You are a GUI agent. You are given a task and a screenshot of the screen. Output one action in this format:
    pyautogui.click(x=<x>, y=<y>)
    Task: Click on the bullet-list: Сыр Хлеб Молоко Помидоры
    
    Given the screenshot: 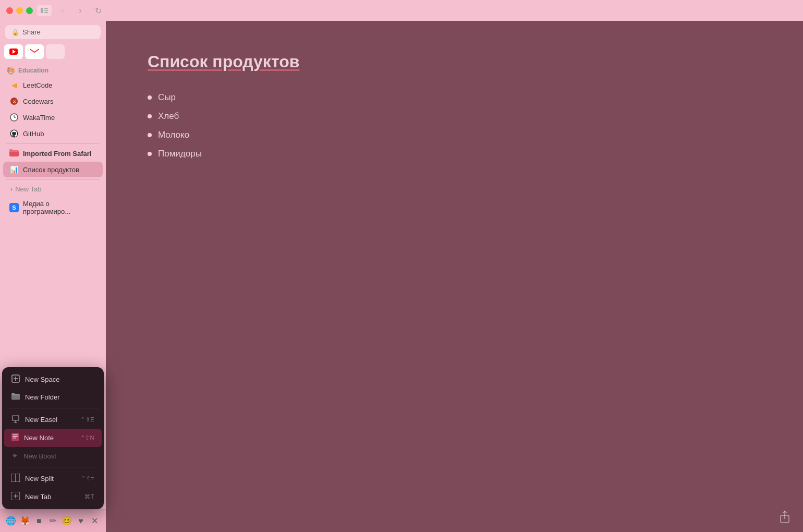 What is the action you would take?
    pyautogui.click(x=175, y=126)
    